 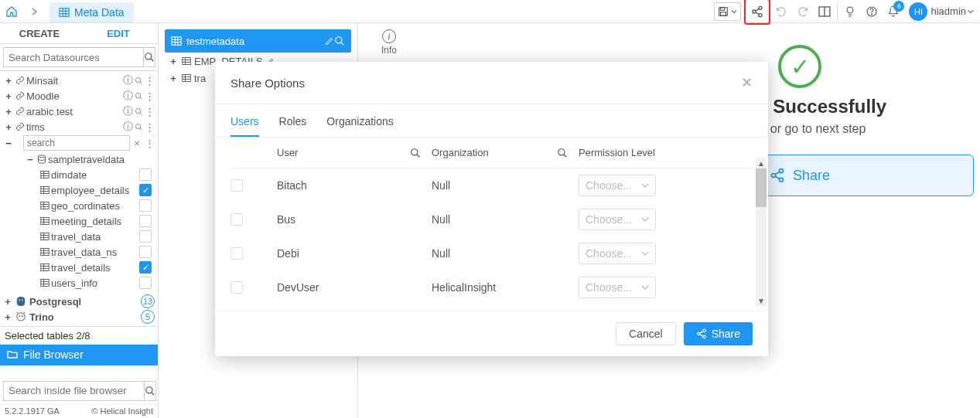 What do you see at coordinates (244, 126) in the screenshot?
I see `tab-users: Users` at bounding box center [244, 126].